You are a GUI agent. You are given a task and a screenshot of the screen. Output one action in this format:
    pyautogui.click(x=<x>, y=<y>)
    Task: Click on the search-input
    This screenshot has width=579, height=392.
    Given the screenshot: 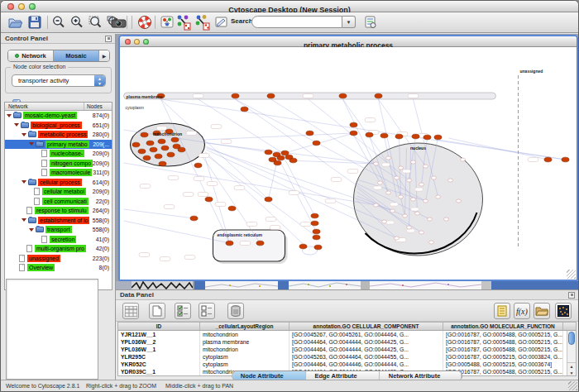 What is the action you would take?
    pyautogui.click(x=297, y=22)
    